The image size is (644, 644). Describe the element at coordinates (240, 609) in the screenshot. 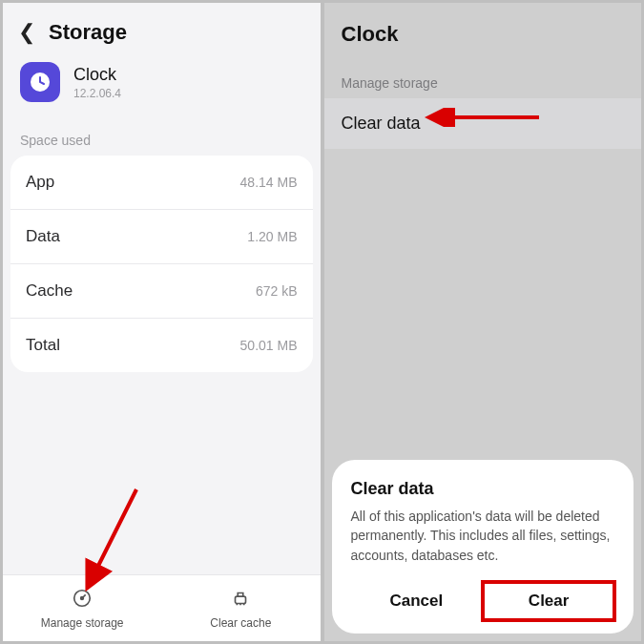

I see `clear-cache-button: Clear cache` at that location.